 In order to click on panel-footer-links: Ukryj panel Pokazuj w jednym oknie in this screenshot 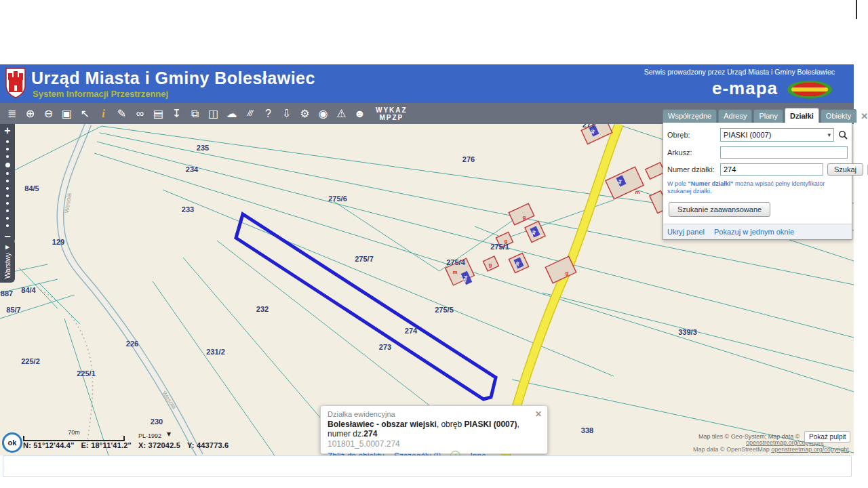, I will do `click(757, 232)`.